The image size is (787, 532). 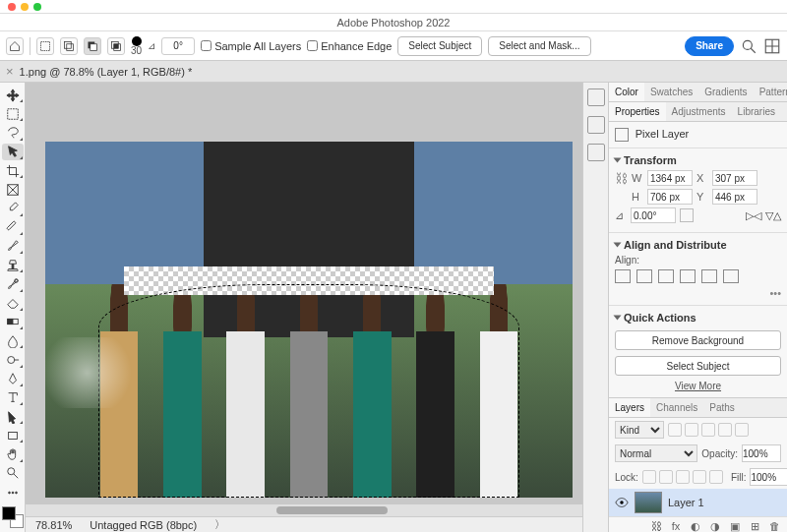 What do you see at coordinates (774, 526) in the screenshot?
I see `delete-layer-icon: 🗑` at bounding box center [774, 526].